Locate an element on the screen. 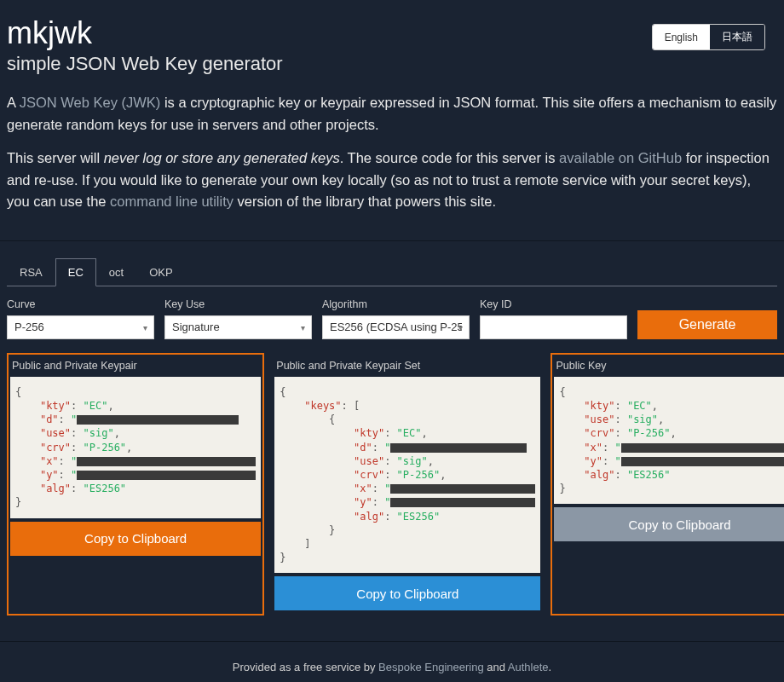 The height and width of the screenshot is (682, 784). lang-japanese-button: 日本語 is located at coordinates (737, 38).